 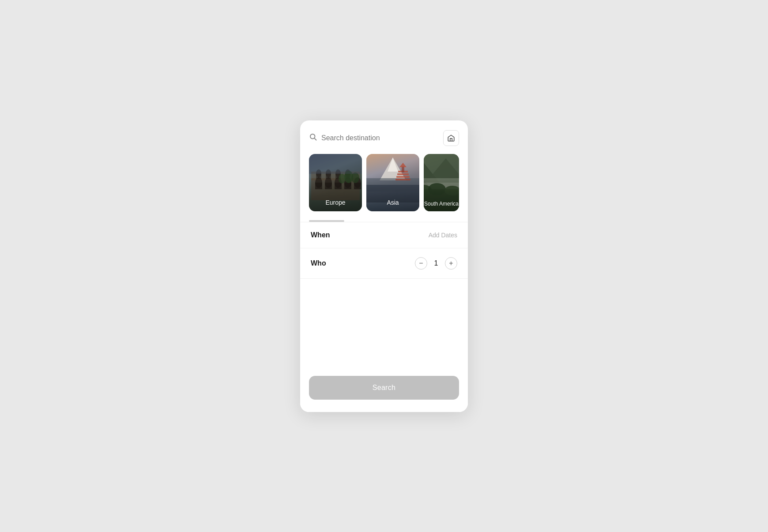 What do you see at coordinates (451, 138) in the screenshot?
I see `home-button` at bounding box center [451, 138].